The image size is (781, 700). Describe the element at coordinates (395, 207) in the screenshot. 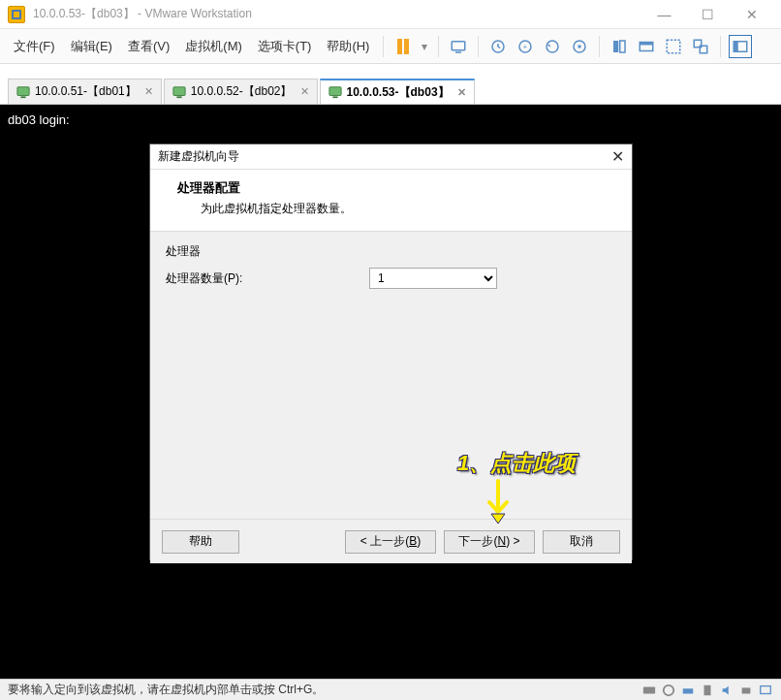

I see `wizard-subheading: 为此虚拟机指定处理器数量。` at that location.